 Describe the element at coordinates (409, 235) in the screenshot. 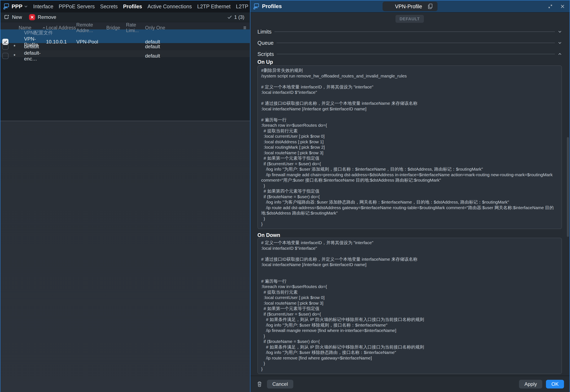

I see `on-down-label: On Down` at that location.